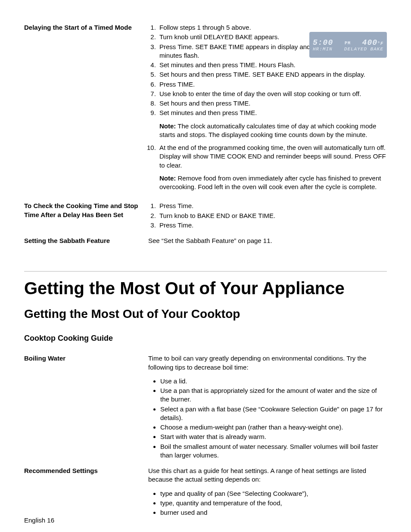 The height and width of the screenshot is (532, 411). I want to click on appliance-h1: Getting the Most Out of Your Appliance, so click(206, 288).